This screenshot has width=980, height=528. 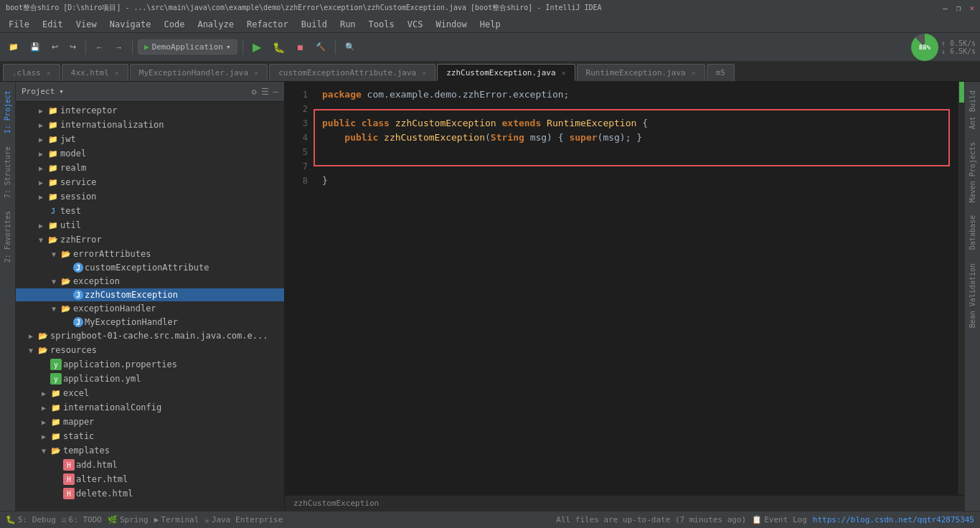 What do you see at coordinates (53, 154) in the screenshot?
I see `folder-model-icon: 📁` at bounding box center [53, 154].